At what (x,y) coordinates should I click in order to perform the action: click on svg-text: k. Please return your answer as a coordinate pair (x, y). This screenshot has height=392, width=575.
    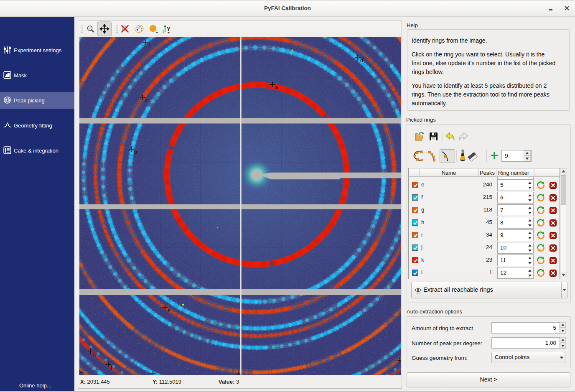
    Looking at the image, I should click on (94, 354).